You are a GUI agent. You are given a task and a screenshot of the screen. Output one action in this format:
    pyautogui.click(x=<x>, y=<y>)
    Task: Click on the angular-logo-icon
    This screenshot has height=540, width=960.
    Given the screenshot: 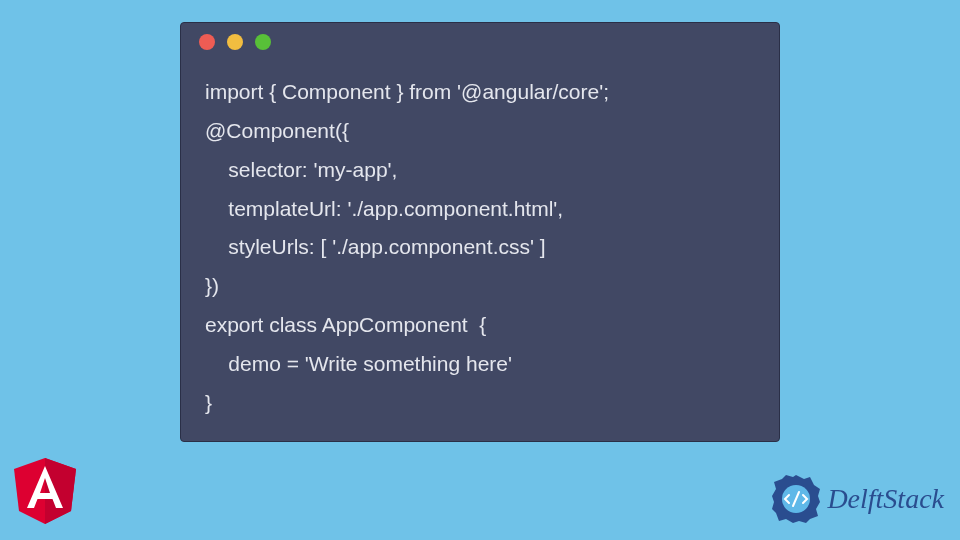 What is the action you would take?
    pyautogui.click(x=45, y=493)
    